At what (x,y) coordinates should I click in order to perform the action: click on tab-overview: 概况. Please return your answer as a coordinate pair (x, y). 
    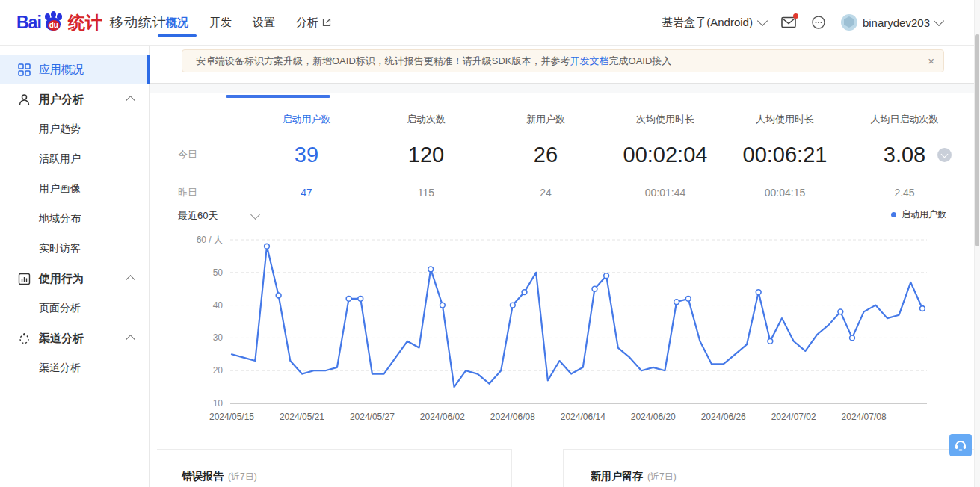
    Looking at the image, I should click on (177, 22).